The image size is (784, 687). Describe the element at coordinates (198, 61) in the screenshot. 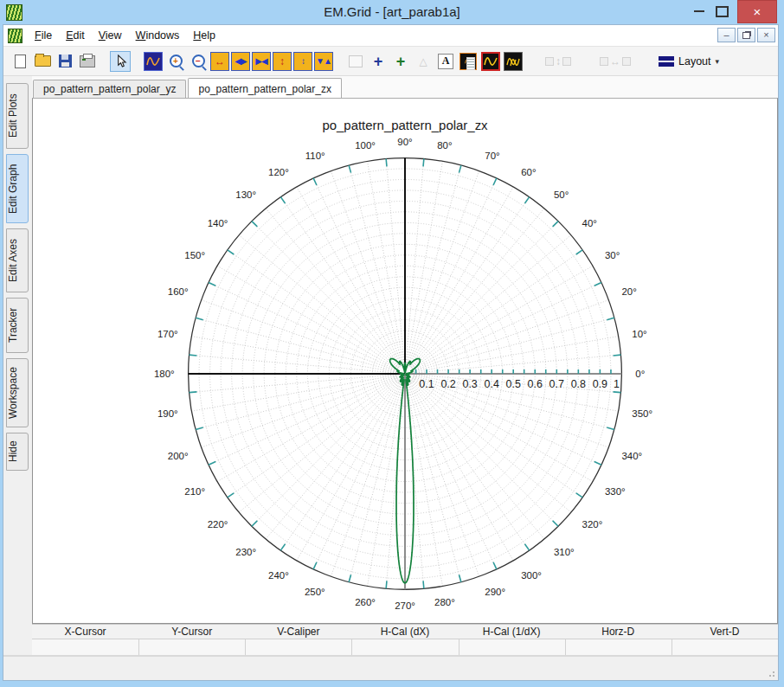

I see `zoom-out-button: −` at that location.